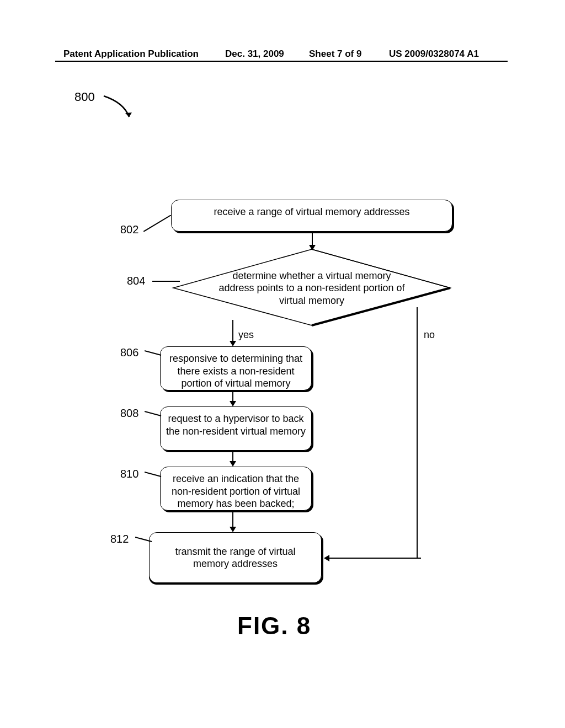  What do you see at coordinates (159, 223) in the screenshot?
I see `leader-802-line` at bounding box center [159, 223].